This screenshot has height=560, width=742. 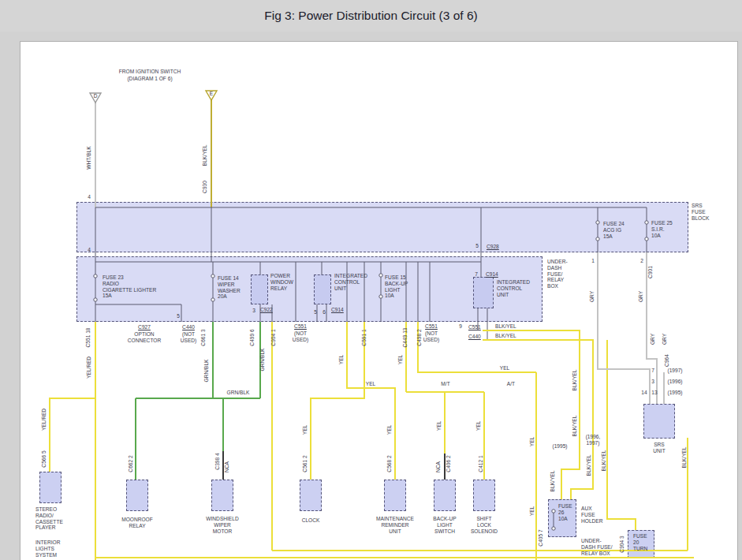 What do you see at coordinates (654, 393) in the screenshot?
I see `pin-13-srs-unit: 13` at bounding box center [654, 393].